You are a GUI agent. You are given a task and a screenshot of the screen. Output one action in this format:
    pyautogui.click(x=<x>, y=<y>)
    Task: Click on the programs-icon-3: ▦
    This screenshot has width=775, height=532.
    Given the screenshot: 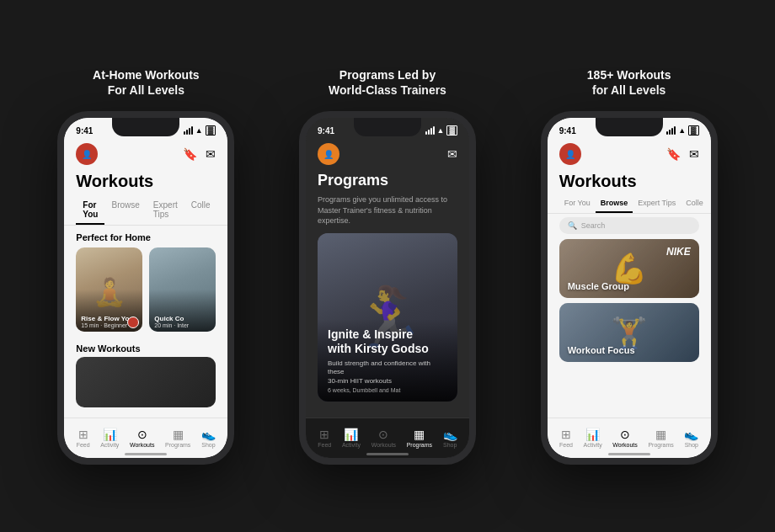 What is the action you would take?
    pyautogui.click(x=660, y=434)
    